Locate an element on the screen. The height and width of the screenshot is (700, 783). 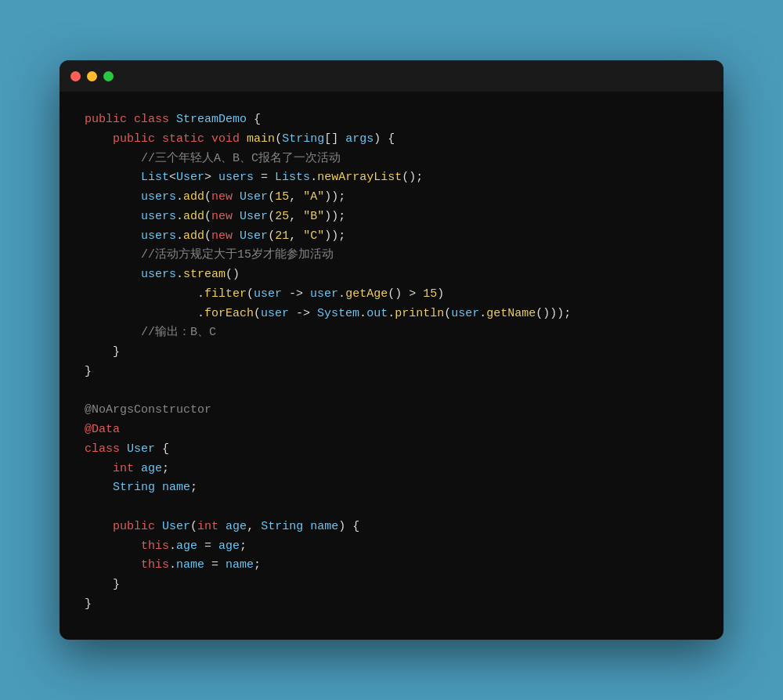
code-line-17: @Data is located at coordinates (392, 431).